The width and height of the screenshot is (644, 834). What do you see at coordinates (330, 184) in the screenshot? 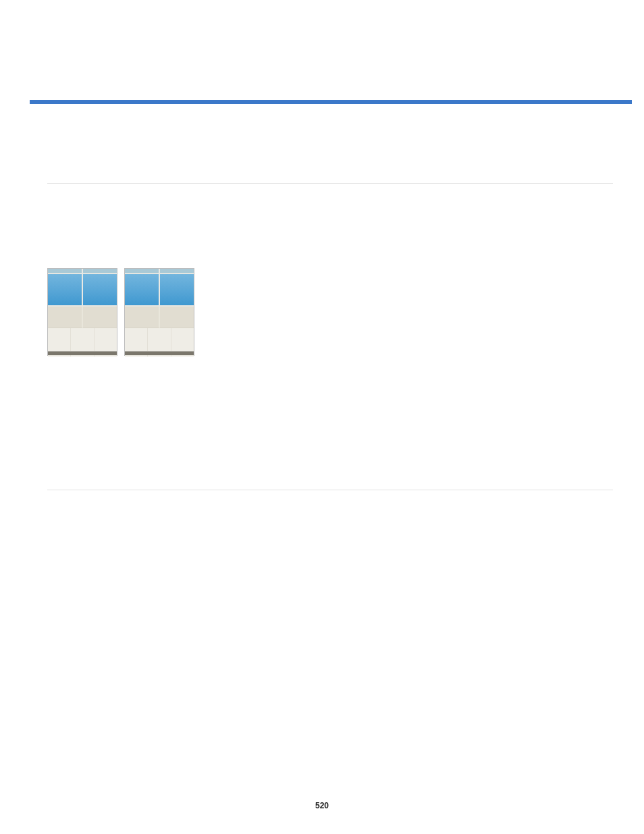
I see `section-divider-top` at bounding box center [330, 184].